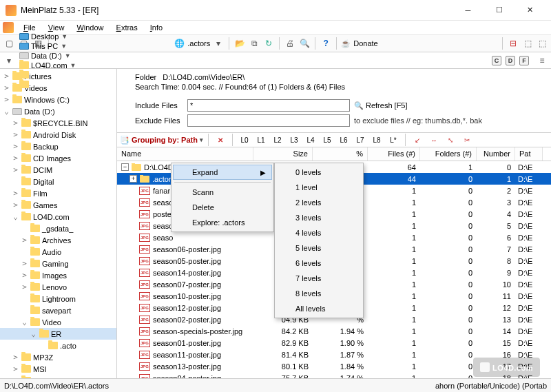  What do you see at coordinates (304, 43) in the screenshot?
I see `preview-icon: 🔍` at bounding box center [304, 43].